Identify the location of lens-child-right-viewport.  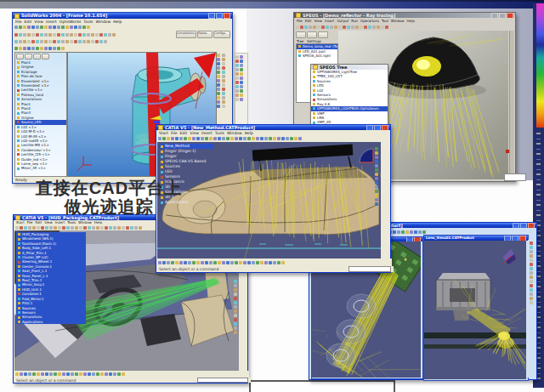
(475, 310).